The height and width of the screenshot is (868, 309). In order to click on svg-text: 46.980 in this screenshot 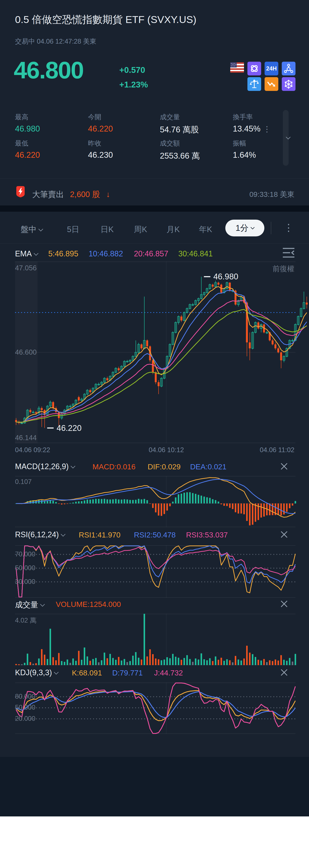, I will do `click(226, 276)`.